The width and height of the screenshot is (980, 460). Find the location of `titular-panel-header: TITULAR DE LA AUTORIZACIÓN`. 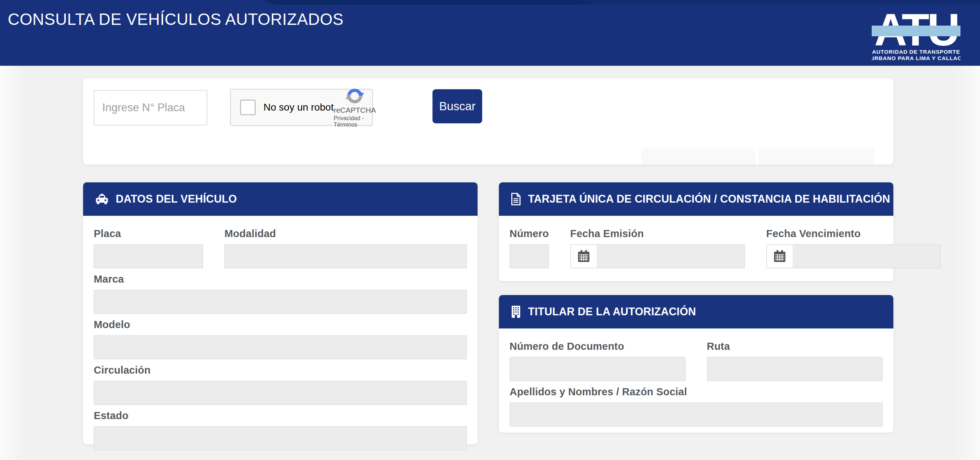

titular-panel-header: TITULAR DE LA AUTORIZACIÓN is located at coordinates (696, 312).